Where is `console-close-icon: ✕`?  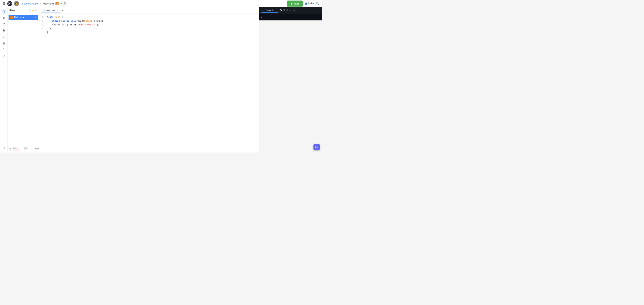
console-close-icon: ✕ is located at coordinates (276, 10).